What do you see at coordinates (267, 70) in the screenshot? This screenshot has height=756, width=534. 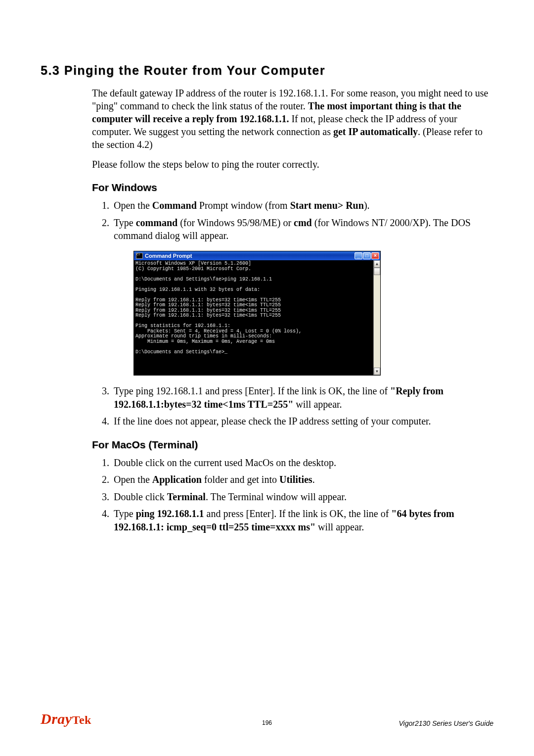 I see `section-heading: 5.3 Pinging the Router from Your Compute…` at bounding box center [267, 70].